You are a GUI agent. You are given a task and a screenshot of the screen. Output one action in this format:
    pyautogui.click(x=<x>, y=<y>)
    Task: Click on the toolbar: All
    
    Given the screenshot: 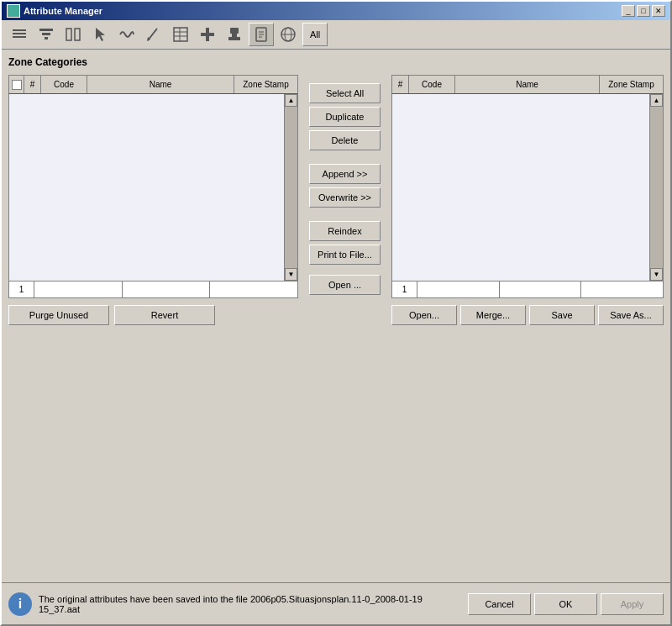 What is the action you would take?
    pyautogui.click(x=336, y=35)
    